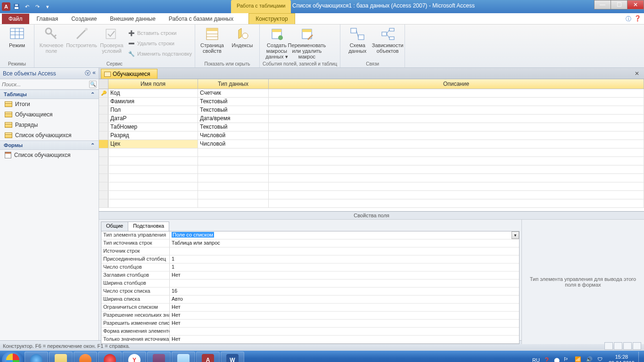 The image size is (644, 362). I want to click on col-description: Описание, so click(456, 84).